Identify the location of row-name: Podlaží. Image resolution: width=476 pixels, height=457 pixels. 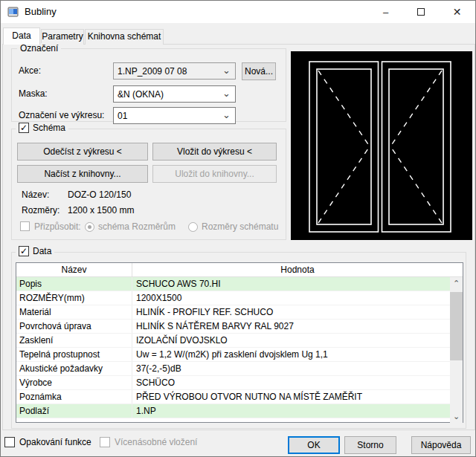
(74, 411).